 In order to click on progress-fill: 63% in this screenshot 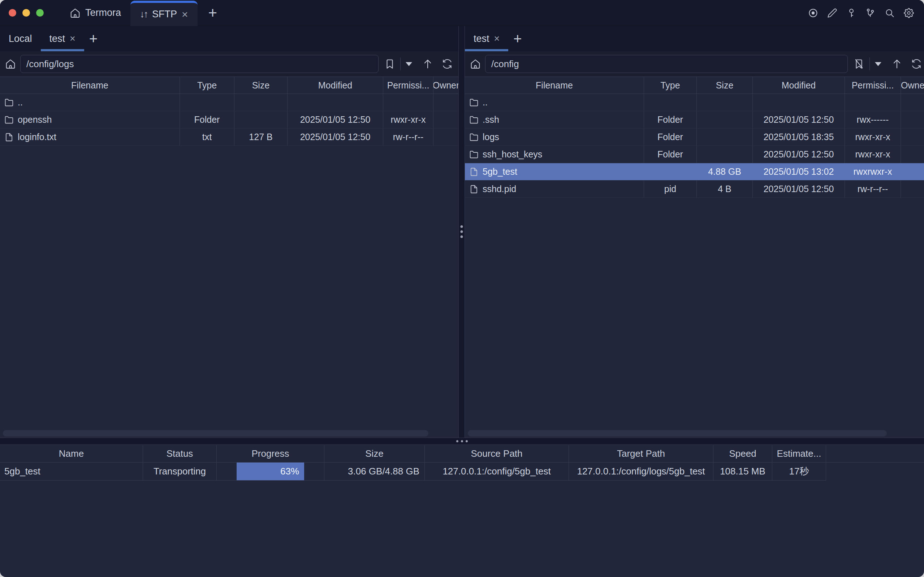, I will do `click(270, 471)`.